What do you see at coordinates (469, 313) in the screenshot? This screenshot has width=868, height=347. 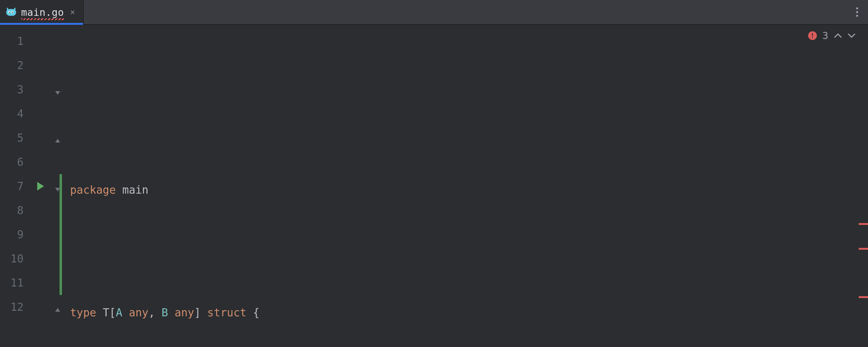 I see `code-line: type T[A any, B any] struct {` at bounding box center [469, 313].